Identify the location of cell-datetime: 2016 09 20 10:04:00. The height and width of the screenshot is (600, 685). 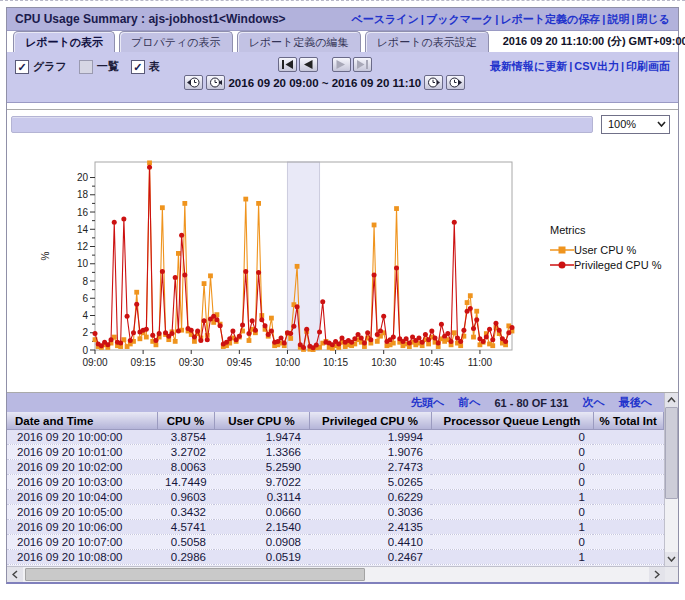
(82, 498).